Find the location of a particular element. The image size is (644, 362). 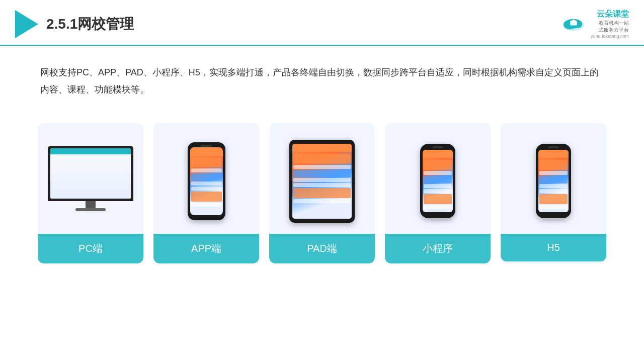

card-pad-label: PAD端 is located at coordinates (322, 248).